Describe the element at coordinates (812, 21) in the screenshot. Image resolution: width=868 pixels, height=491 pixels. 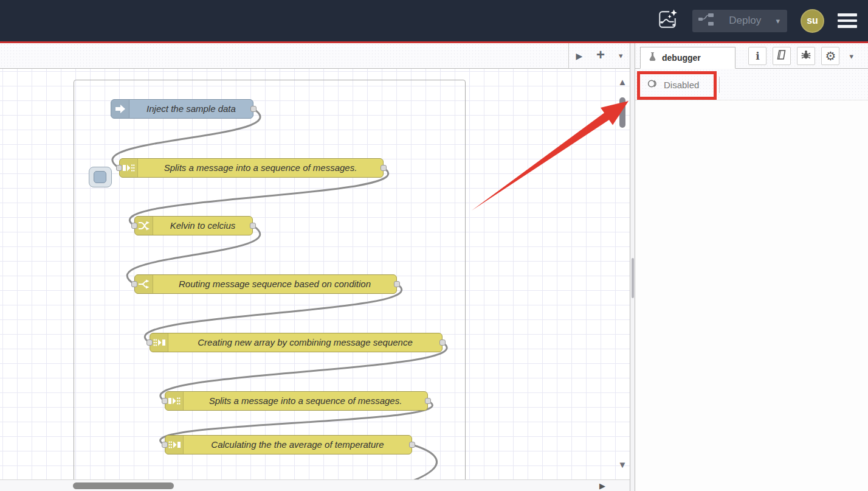
I see `user-avatar: su` at that location.